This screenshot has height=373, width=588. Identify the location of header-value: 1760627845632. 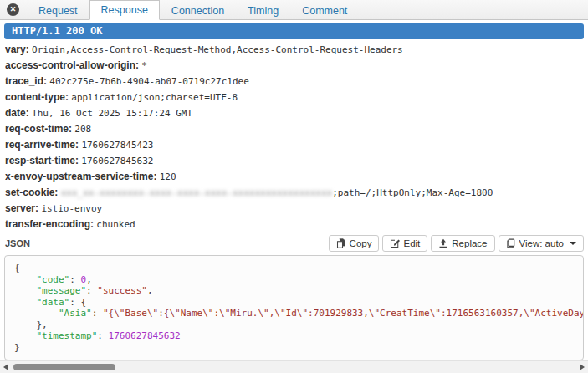
(117, 161).